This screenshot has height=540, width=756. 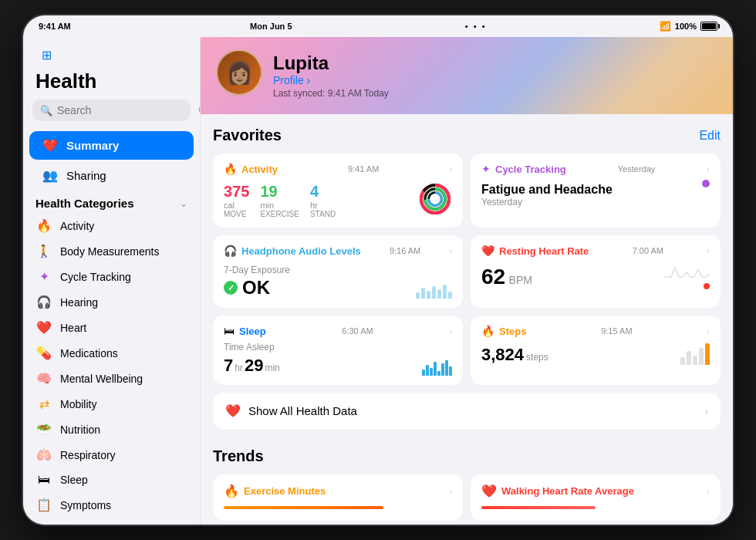 I want to click on steps-bars-chart, so click(x=695, y=354).